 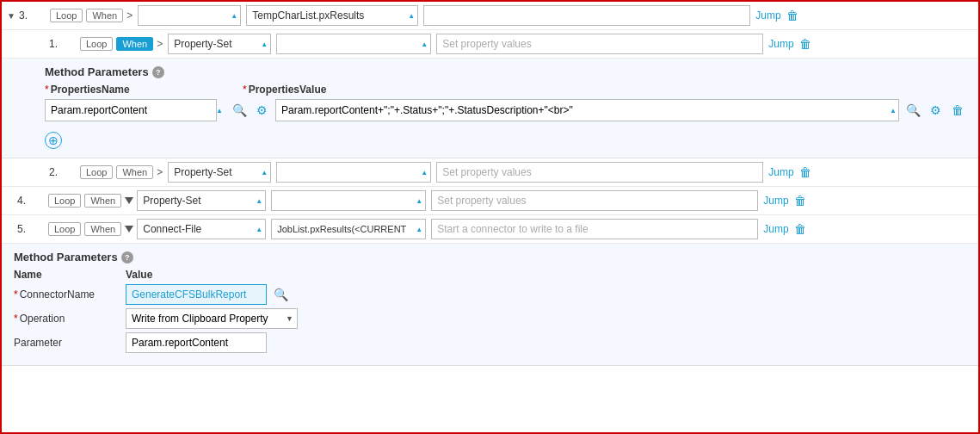 What do you see at coordinates (595, 201) in the screenshot?
I see `field3-row4: Set property values` at bounding box center [595, 201].